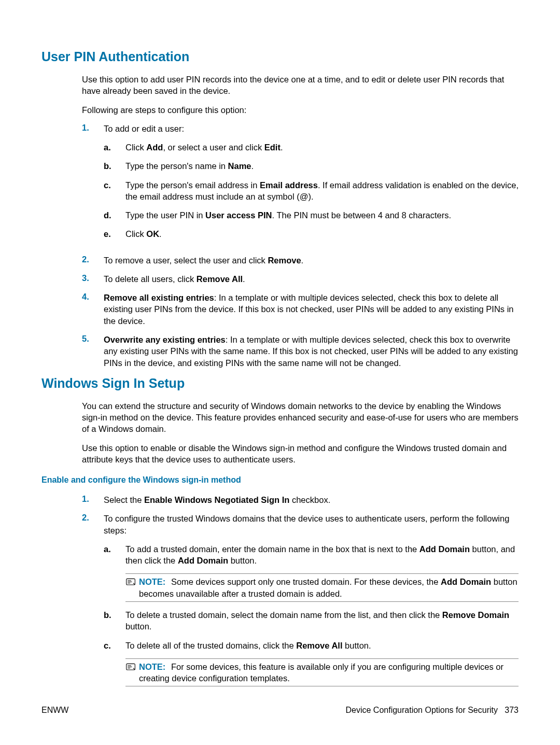  What do you see at coordinates (300, 352) in the screenshot?
I see `list-item: 5. Overwrite any existing entries: In a …` at bounding box center [300, 352].